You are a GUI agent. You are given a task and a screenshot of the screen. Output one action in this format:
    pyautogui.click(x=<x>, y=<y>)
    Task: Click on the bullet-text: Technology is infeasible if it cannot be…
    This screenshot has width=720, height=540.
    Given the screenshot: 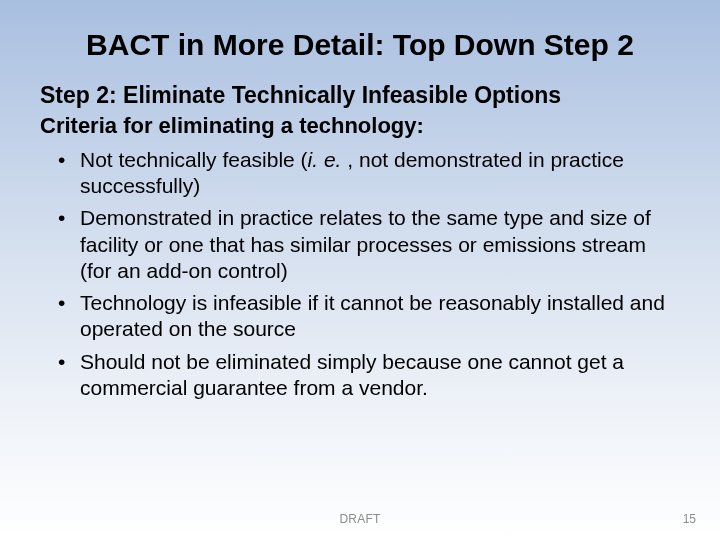 What is the action you would take?
    pyautogui.click(x=372, y=316)
    